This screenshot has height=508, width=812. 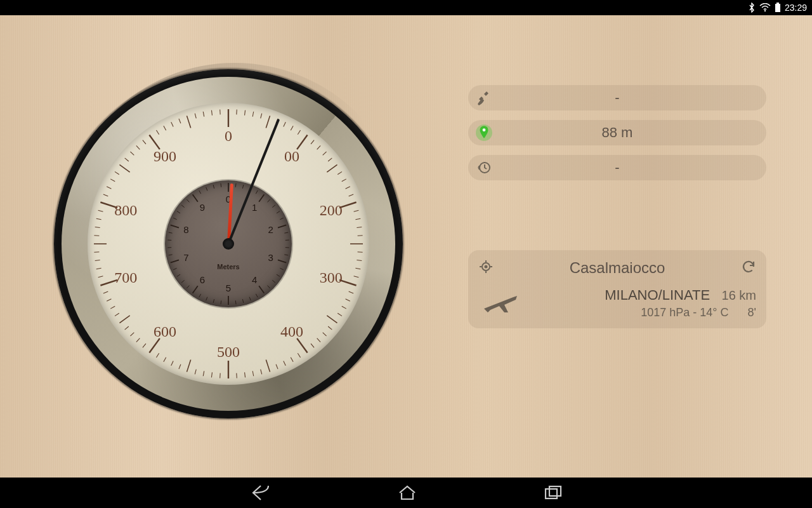 I want to click on svg-text: 800, so click(x=126, y=210).